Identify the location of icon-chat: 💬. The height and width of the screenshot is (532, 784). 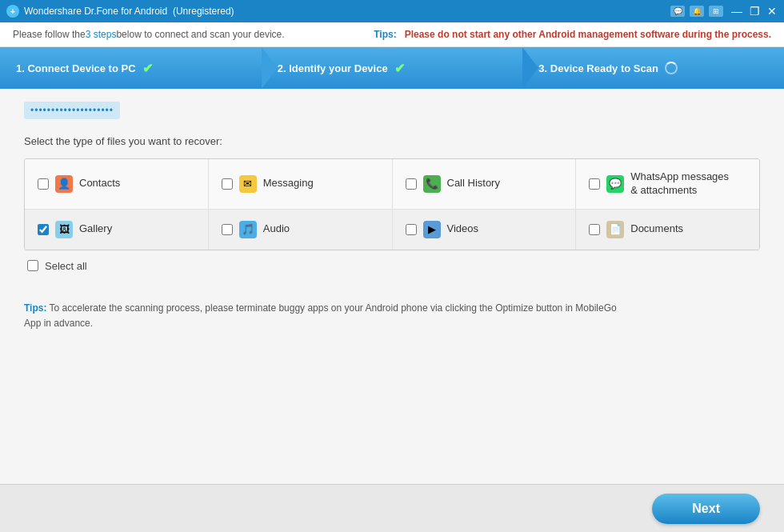
(678, 11).